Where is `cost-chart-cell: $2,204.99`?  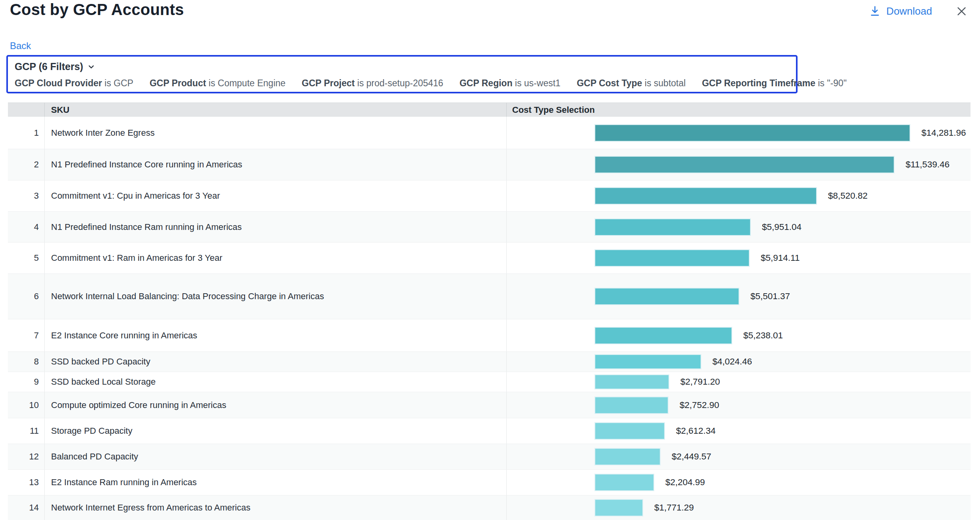
cost-chart-cell: $2,204.99 is located at coordinates (739, 482).